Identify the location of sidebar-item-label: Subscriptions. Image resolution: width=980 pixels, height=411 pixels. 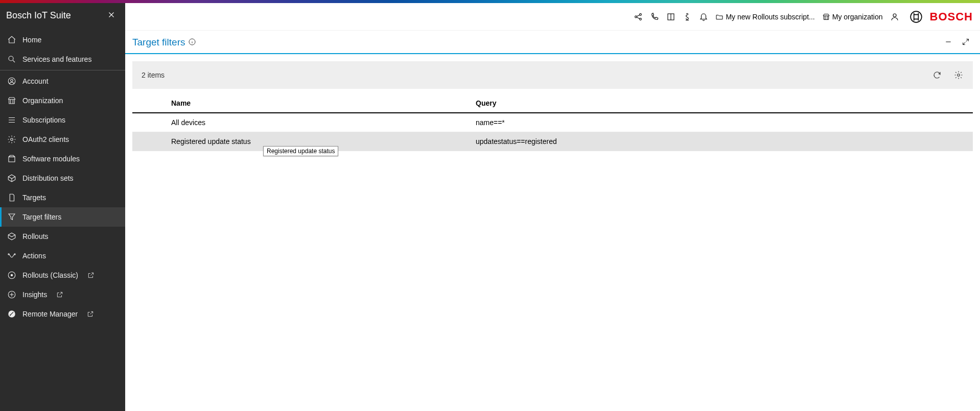
(44, 120).